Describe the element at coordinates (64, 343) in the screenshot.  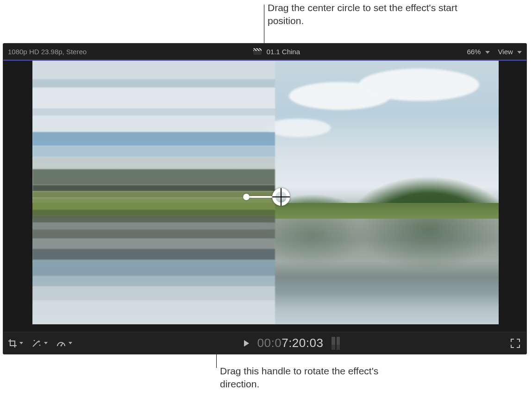
I see `retime-tool-button` at that location.